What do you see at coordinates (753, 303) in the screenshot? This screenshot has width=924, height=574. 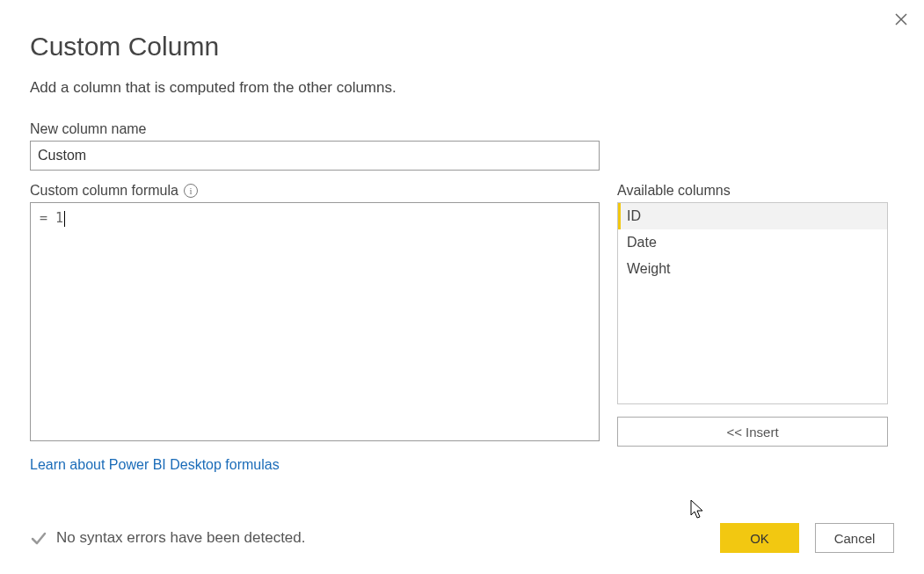 I see `available-columns-list: ID Date Weight` at bounding box center [753, 303].